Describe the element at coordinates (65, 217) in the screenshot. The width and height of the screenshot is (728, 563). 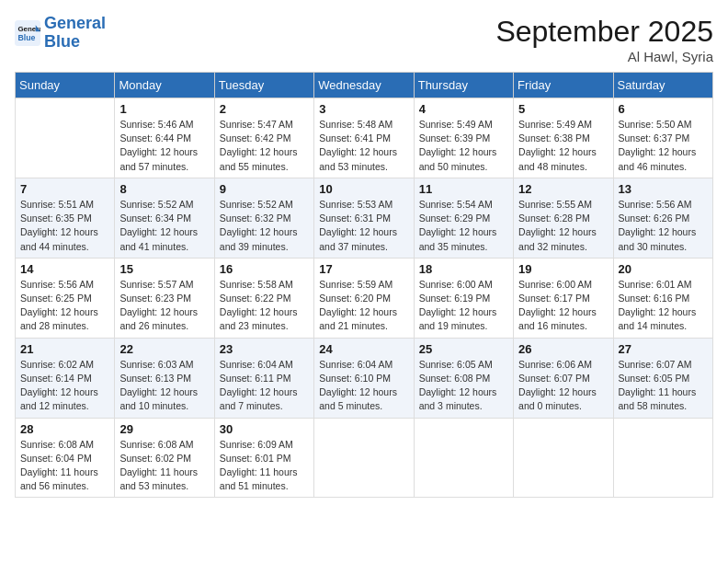
I see `calendar-cell: 7Sunrise: 5:51 AM Sunset: 6:35 PM Daylig…` at that location.